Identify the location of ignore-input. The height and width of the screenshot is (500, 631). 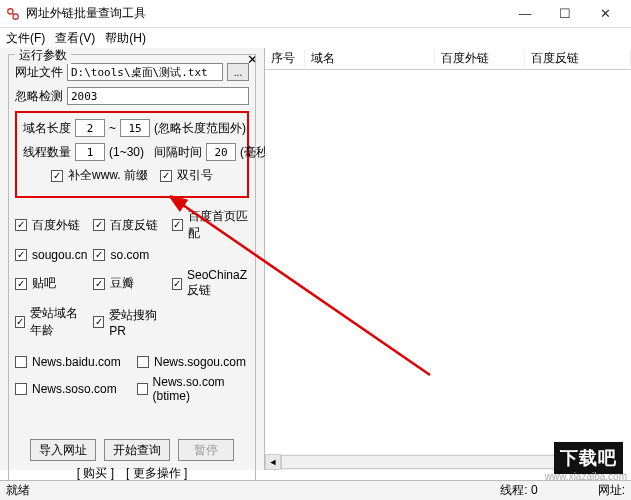
(158, 96).